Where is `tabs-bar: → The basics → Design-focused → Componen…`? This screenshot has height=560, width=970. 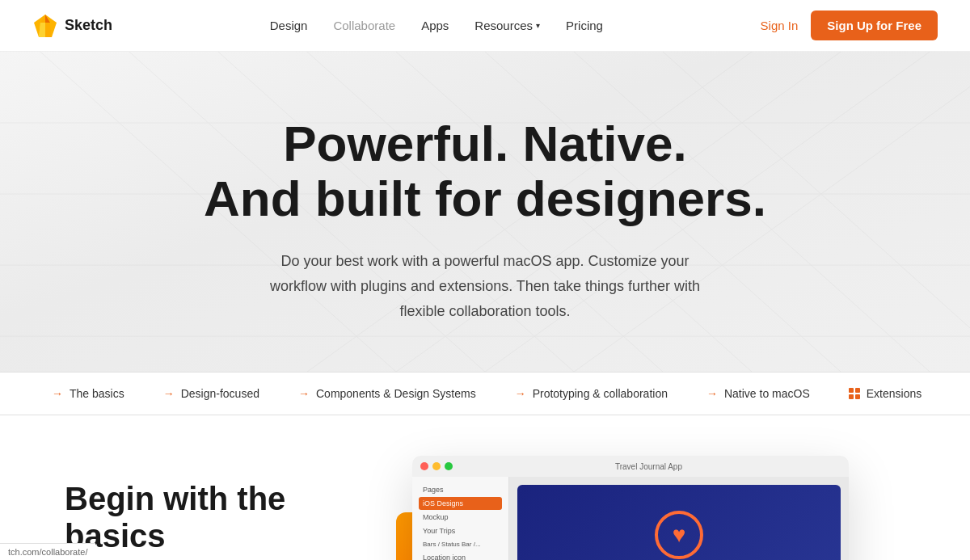
tabs-bar: → The basics → Design-focused → Componen… is located at coordinates (485, 394).